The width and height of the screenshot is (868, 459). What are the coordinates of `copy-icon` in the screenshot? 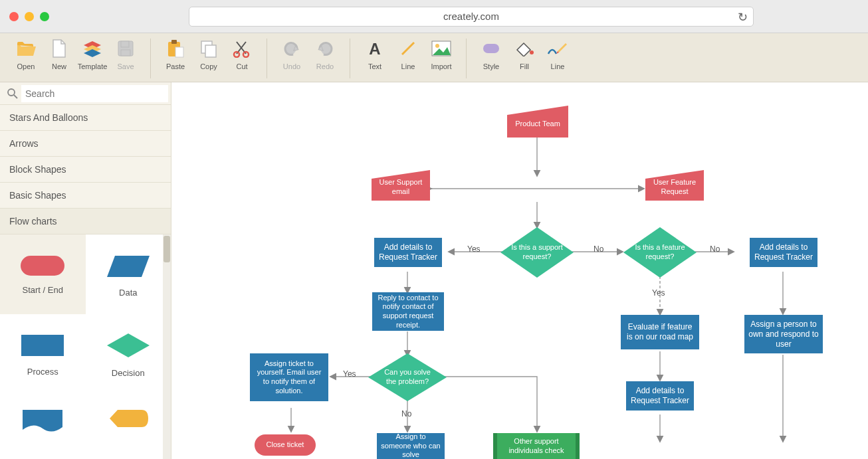 It's located at (209, 48).